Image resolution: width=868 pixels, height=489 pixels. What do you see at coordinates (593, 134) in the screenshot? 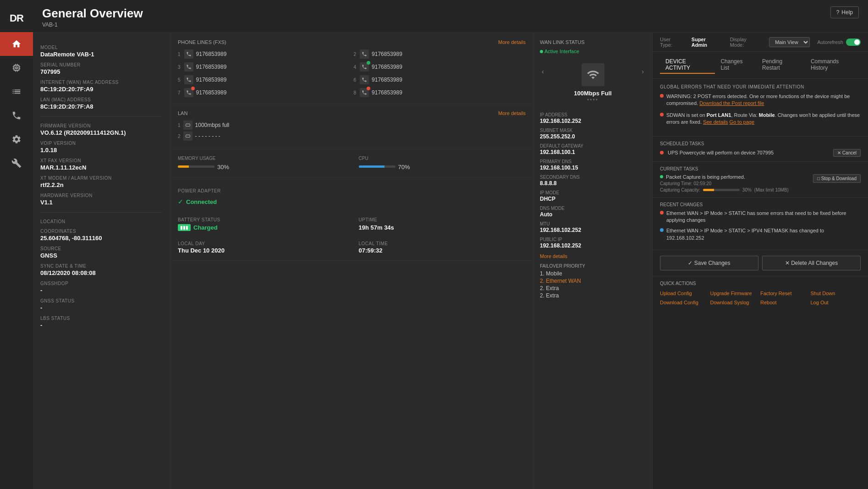
I see `wan-subnet-field: SUBNET MASK 255.255.252.0` at bounding box center [593, 134].